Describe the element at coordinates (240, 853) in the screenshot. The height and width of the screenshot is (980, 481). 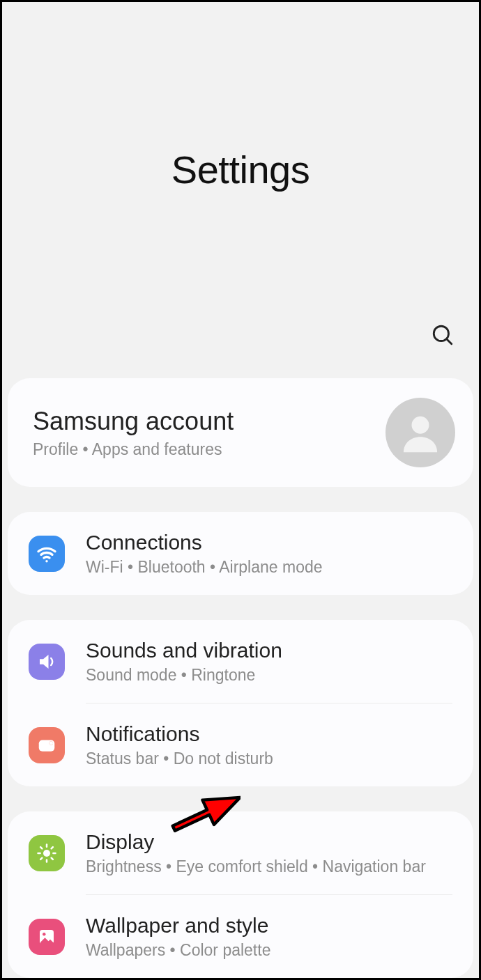
I see `row-display: Display Brightness • Eye comfort shield …` at that location.